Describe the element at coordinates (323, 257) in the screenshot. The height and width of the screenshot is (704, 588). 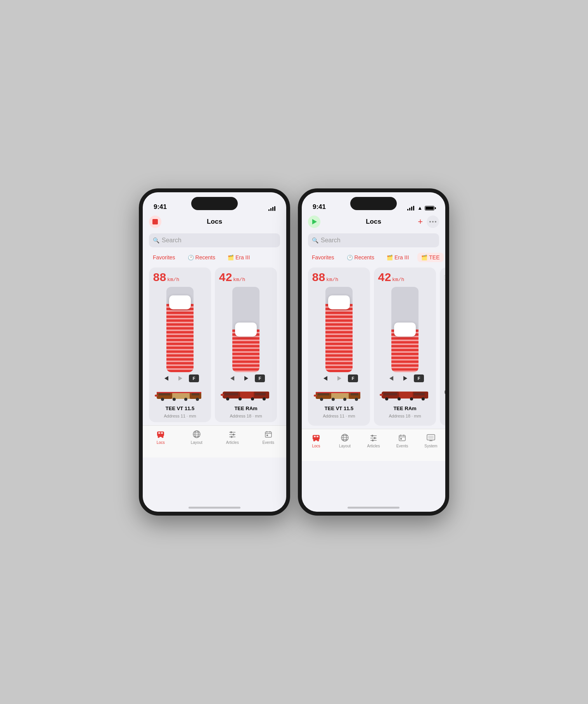
I see `tab-favorites-label-right: Favorites` at that location.